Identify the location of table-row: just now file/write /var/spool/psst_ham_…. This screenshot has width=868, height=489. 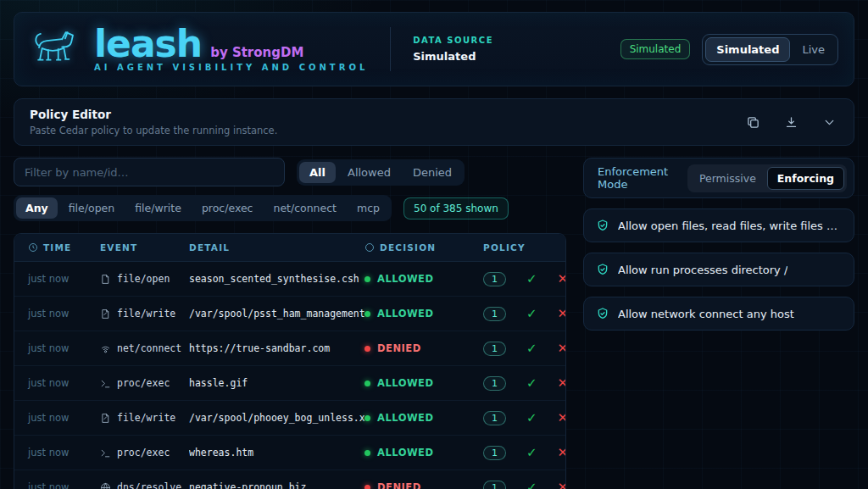
(290, 314).